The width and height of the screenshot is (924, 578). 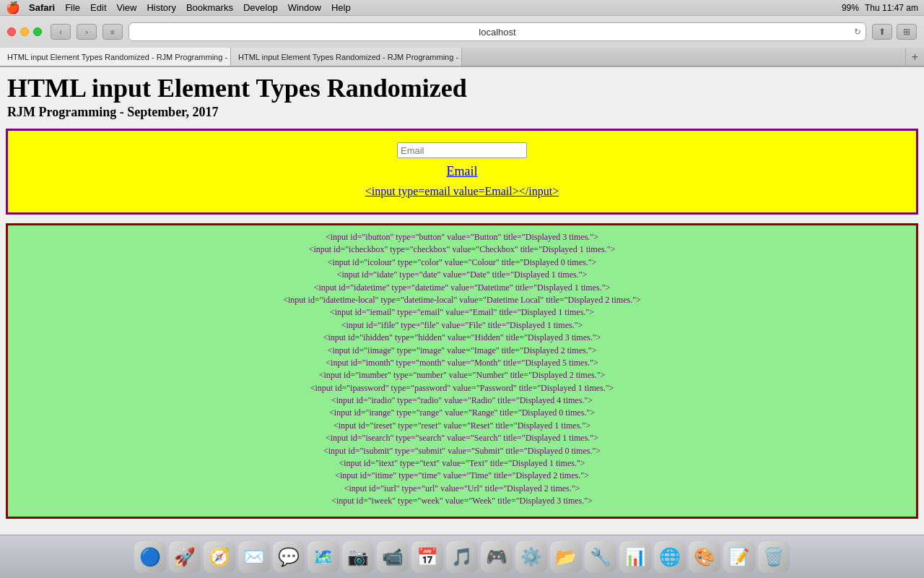 I want to click on green-box-line: <input id="isubmit" type="submit" value=…, so click(x=462, y=451).